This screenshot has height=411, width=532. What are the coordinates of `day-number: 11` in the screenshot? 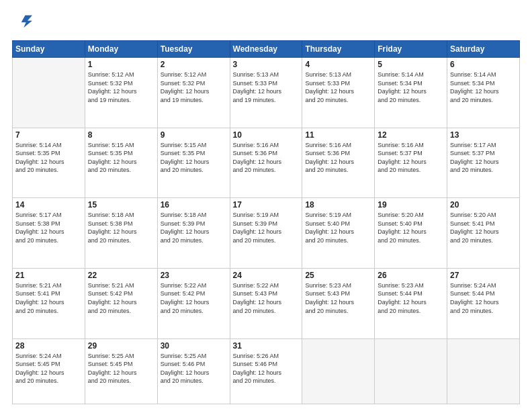 It's located at (339, 135).